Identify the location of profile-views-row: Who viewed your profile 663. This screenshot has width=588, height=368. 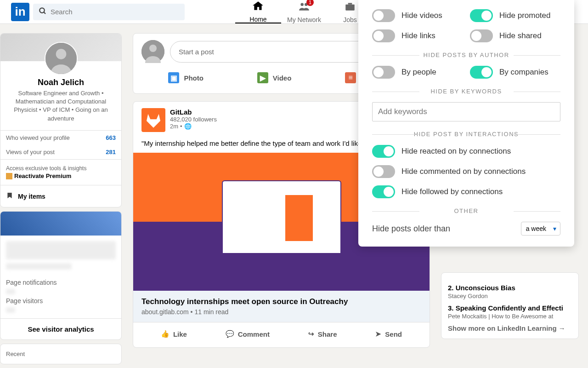
(61, 138).